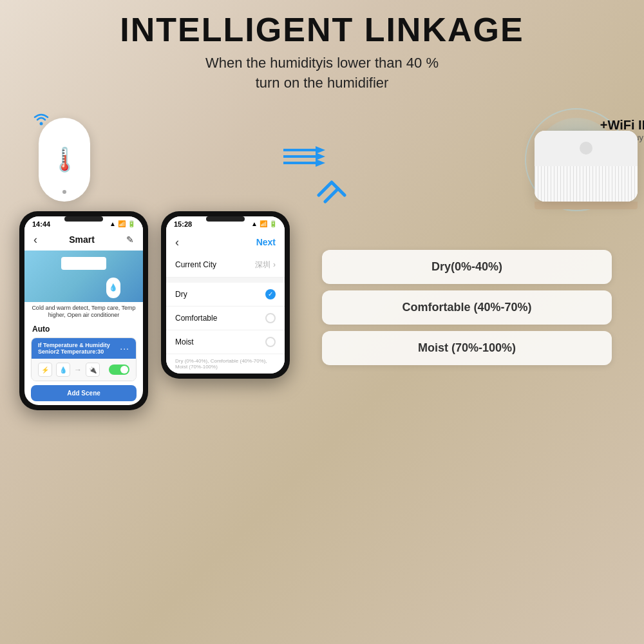 This screenshot has height=644, width=644. What do you see at coordinates (225, 265) in the screenshot?
I see `current-city-row: Current City 深圳 ›` at bounding box center [225, 265].